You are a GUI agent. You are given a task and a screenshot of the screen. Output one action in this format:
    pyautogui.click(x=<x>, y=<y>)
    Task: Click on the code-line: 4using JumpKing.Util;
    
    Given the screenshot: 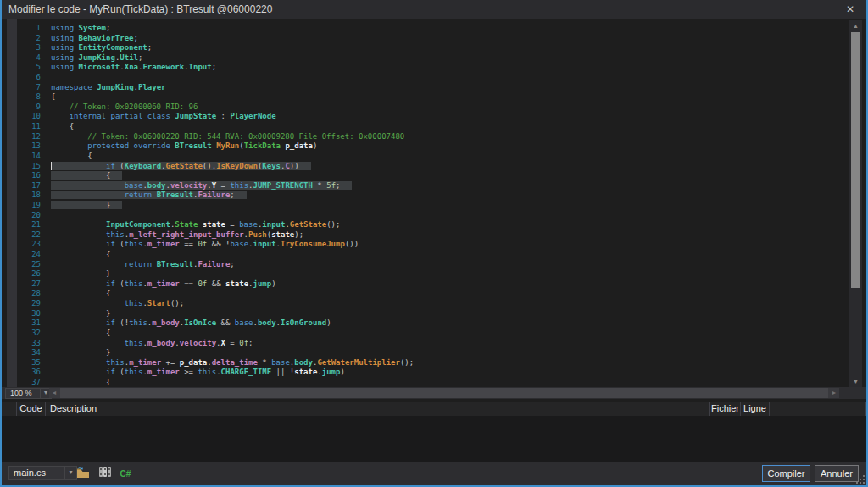 What is the action you would take?
    pyautogui.click(x=426, y=58)
    